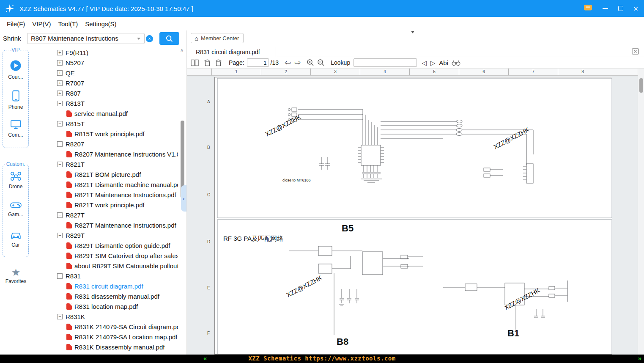  I want to click on ruler-number: 4, so click(385, 72).